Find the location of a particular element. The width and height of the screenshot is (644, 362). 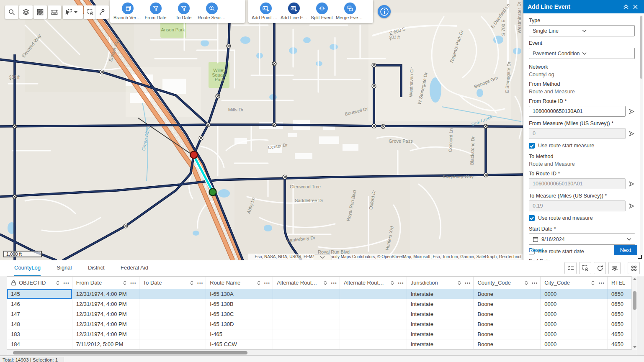

start-date-picker: 9/16/2024 is located at coordinates (582, 239).